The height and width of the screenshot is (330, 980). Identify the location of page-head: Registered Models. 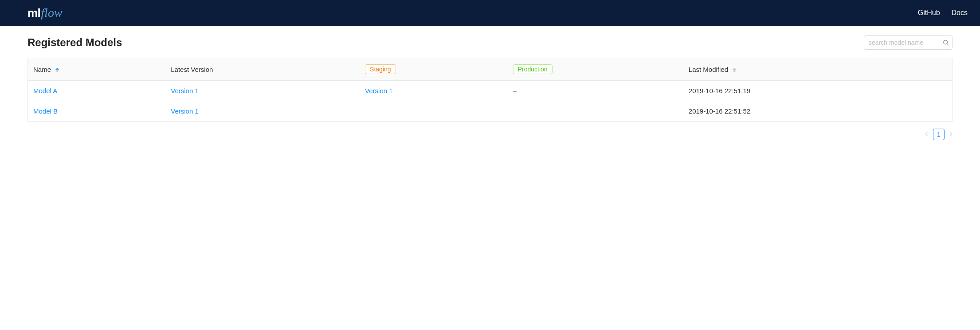
(490, 43).